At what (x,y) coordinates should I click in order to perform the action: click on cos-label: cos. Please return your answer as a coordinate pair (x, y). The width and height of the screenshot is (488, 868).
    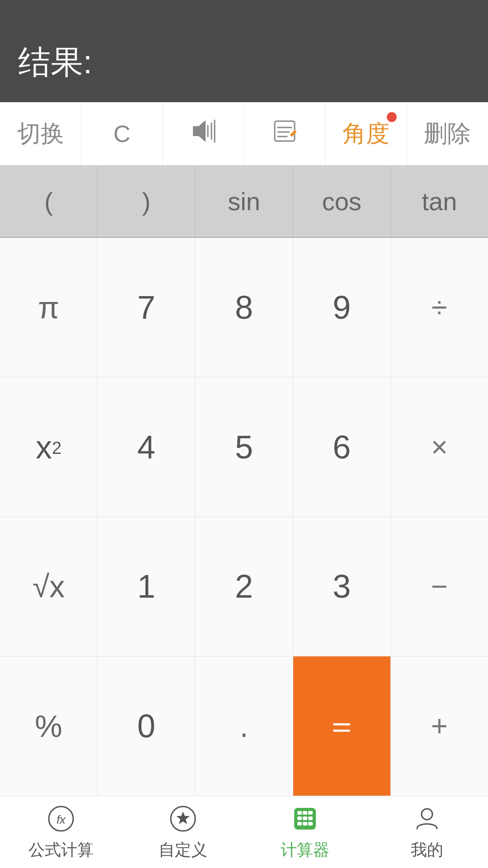
    Looking at the image, I should click on (342, 202).